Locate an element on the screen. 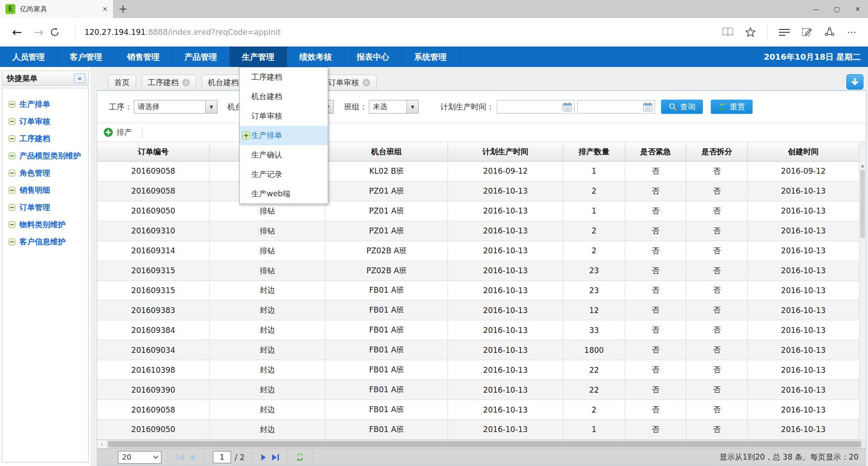 The height and width of the screenshot is (466, 868). nav-item: 系统管理 is located at coordinates (430, 57).